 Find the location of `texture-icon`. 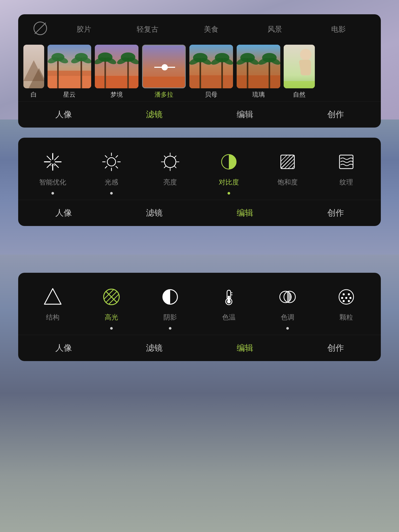

texture-icon is located at coordinates (346, 162).